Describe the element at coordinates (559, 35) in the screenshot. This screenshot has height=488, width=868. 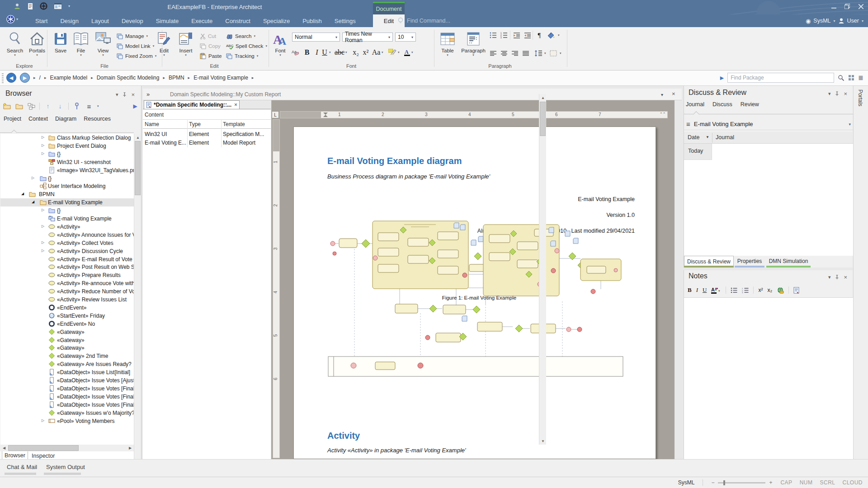
I see `fill-color-caret: ▾` at that location.